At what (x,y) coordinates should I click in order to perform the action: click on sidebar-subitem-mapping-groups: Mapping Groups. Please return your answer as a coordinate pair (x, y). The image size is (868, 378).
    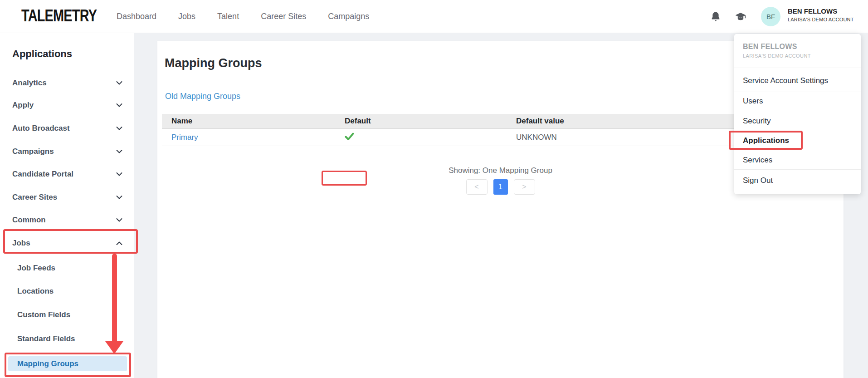
    Looking at the image, I should click on (68, 364).